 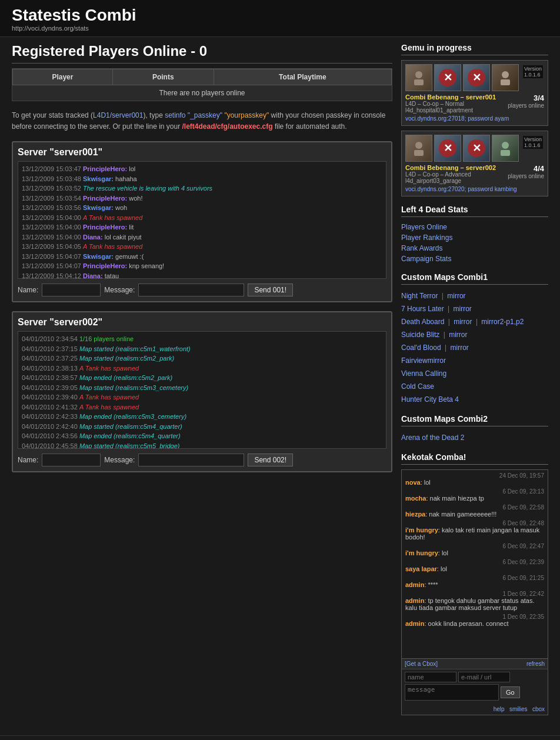 I want to click on game-info-002: Combi Bebenang – server002 L4D – Co-op –…, so click(x=475, y=174).